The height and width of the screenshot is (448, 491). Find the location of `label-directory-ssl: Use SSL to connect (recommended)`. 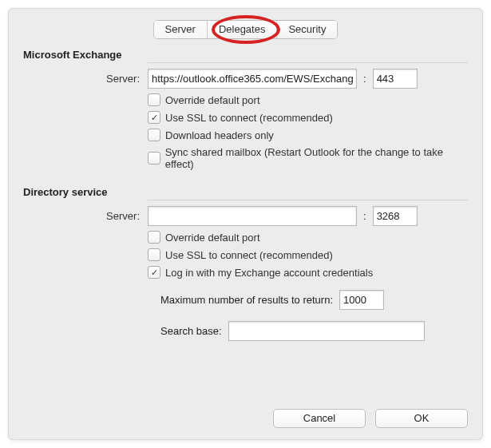

label-directory-ssl: Use SSL to connect (recommended) is located at coordinates (249, 256).